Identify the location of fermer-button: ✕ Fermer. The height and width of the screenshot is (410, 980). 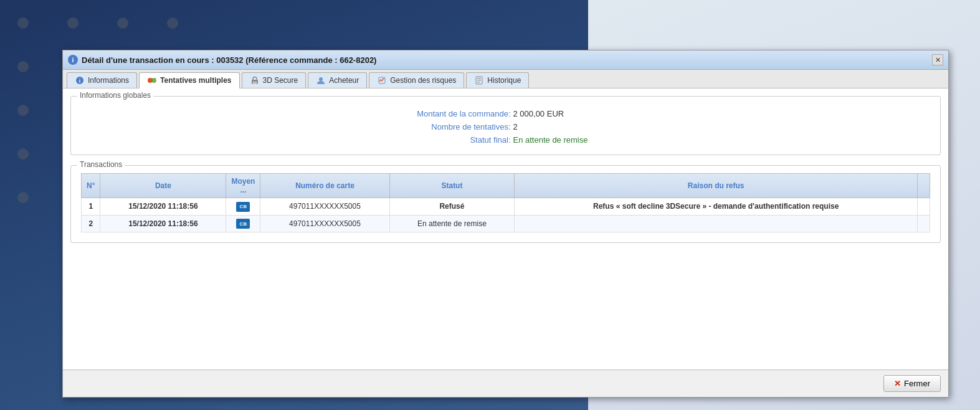
(912, 384).